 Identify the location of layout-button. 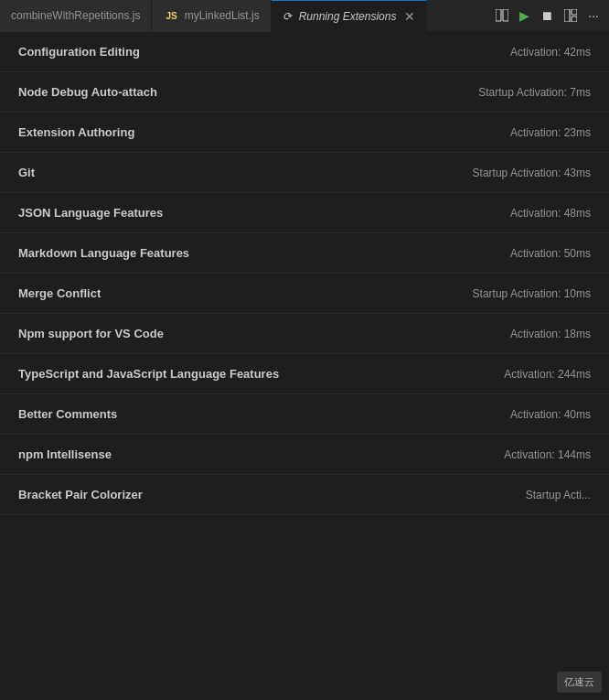
(571, 16).